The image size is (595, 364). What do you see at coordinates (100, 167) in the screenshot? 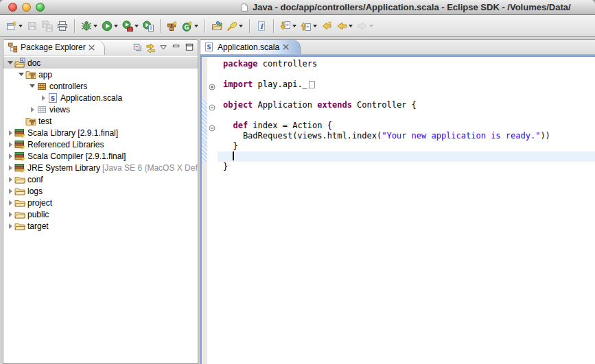
I see `tree-item-jre-system-library: JRE System Library[Java SE 6 (MacOS X De…` at bounding box center [100, 167].